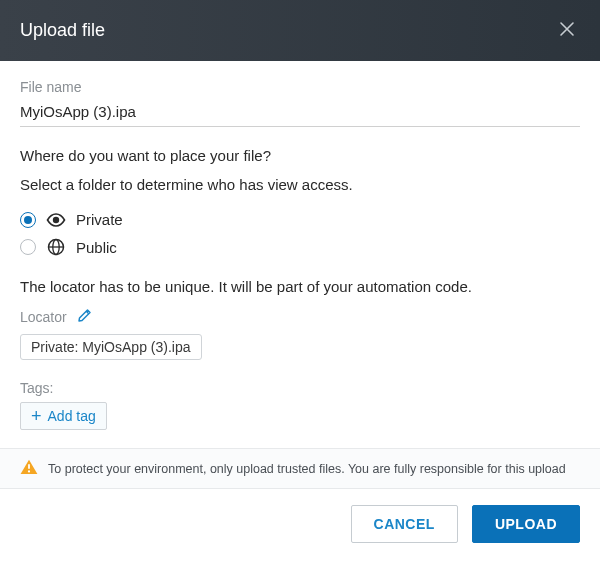 The image size is (600, 587). I want to click on warning-bar: To protect your environment, only upload…, so click(300, 468).